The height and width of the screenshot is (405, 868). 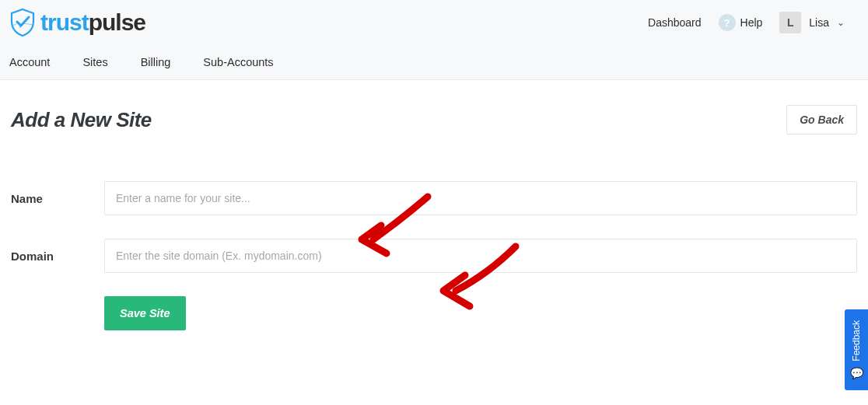 I want to click on field-name: Name, so click(x=434, y=198).